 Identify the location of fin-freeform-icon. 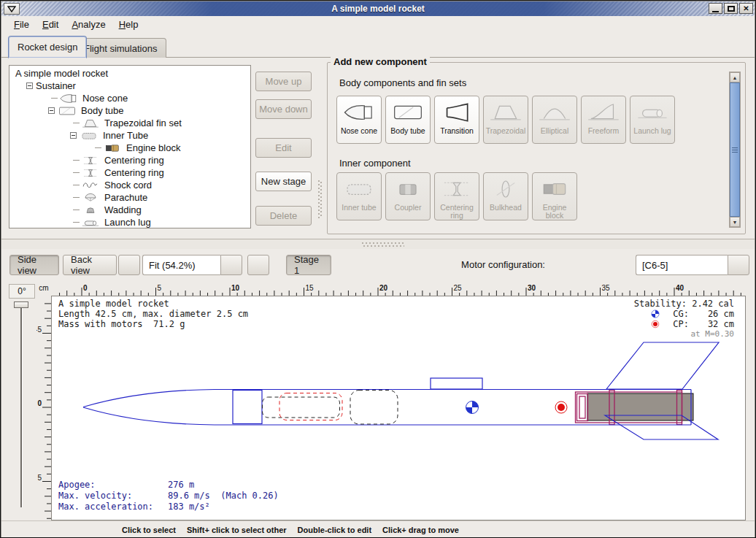
(603, 112).